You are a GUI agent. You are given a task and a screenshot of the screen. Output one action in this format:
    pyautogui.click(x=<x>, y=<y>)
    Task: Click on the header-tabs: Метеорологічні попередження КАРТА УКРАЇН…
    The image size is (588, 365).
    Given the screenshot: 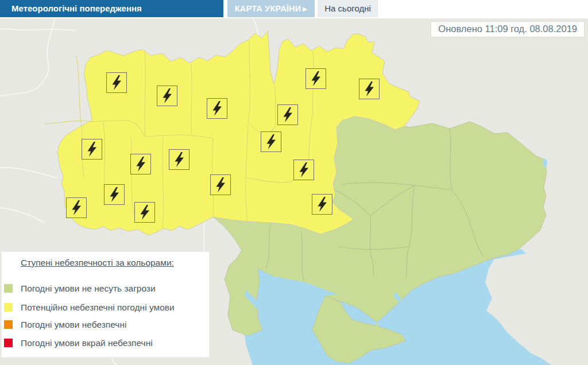 What is the action you would take?
    pyautogui.click(x=294, y=9)
    